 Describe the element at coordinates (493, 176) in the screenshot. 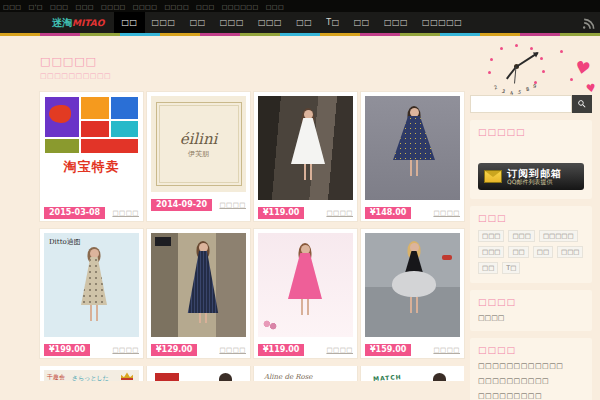

I see `envelope-icon` at that location.